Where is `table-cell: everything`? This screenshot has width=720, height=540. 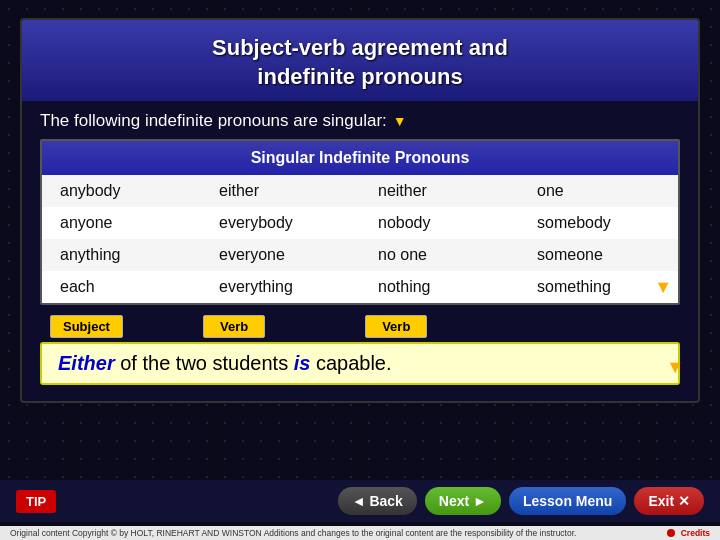
table-cell: everything is located at coordinates (280, 287).